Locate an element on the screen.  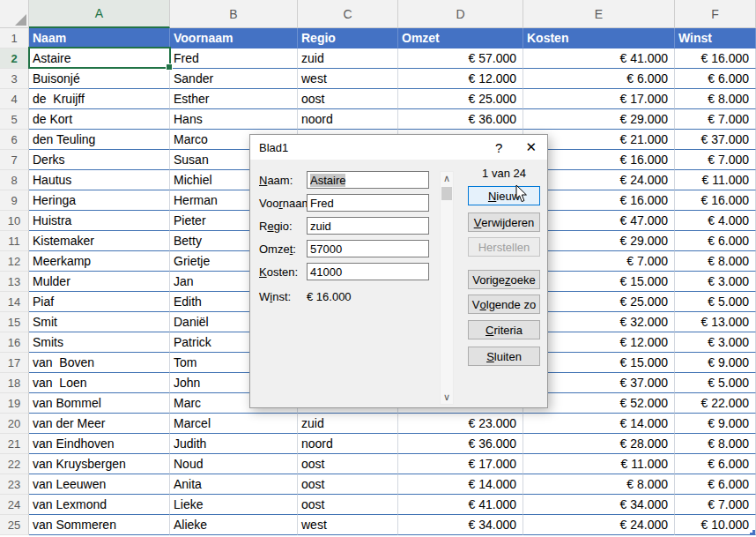
row-header-14: 14 is located at coordinates (14, 302).